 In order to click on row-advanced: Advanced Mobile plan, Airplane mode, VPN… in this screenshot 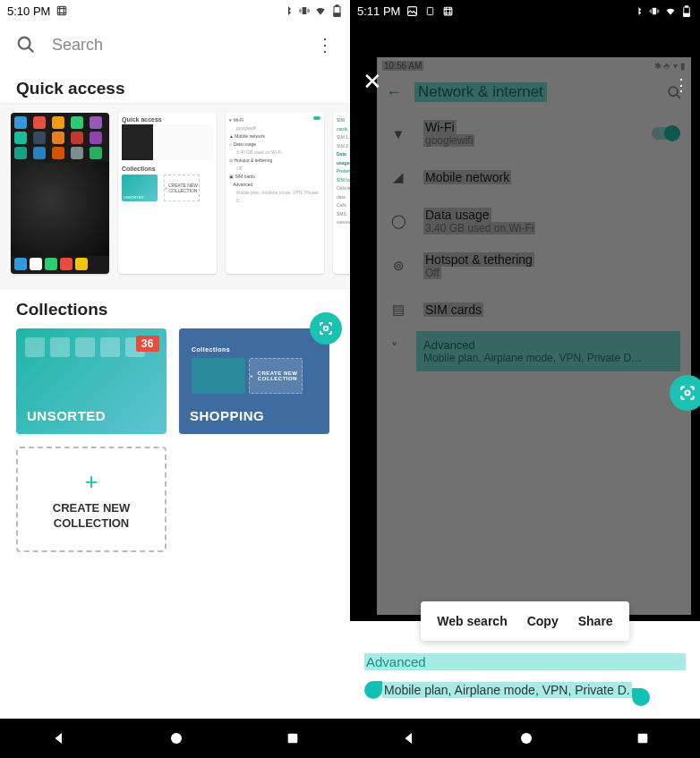, I will do `click(548, 351)`.